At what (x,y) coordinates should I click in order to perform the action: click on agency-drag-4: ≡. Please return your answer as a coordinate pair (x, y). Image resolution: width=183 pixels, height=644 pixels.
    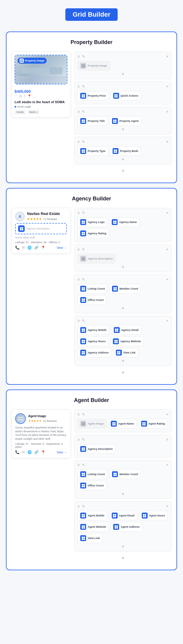
    Looking at the image, I should click on (78, 321).